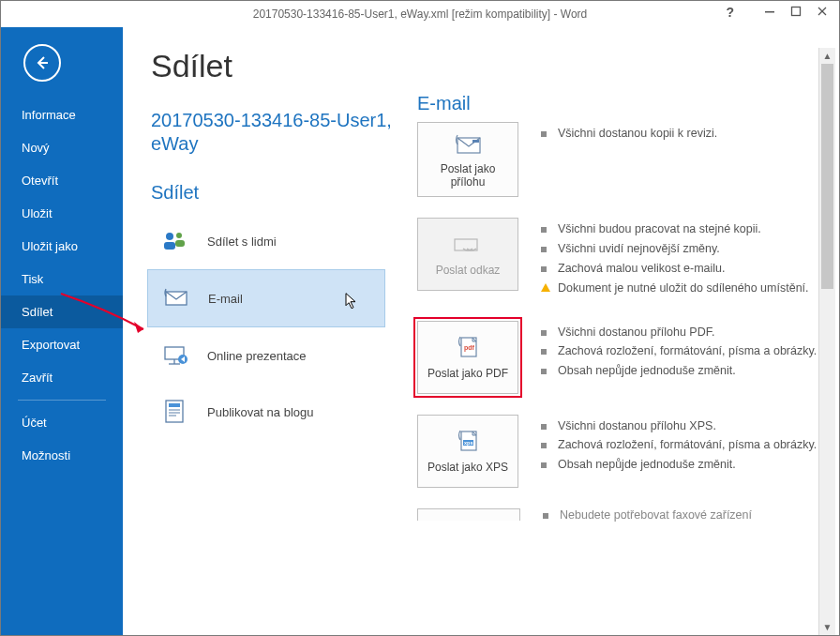 The height and width of the screenshot is (636, 840). What do you see at coordinates (62, 377) in the screenshot?
I see `nav-zavrit: Zavřít` at bounding box center [62, 377].